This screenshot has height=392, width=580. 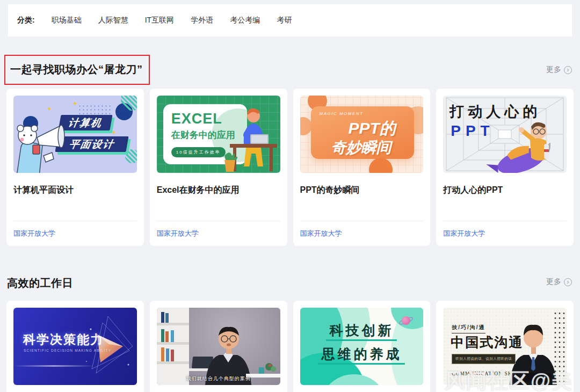 I want to click on thumb-line2: SCIENTIFIC DECISION MAKING ABILITY, so click(x=68, y=350).